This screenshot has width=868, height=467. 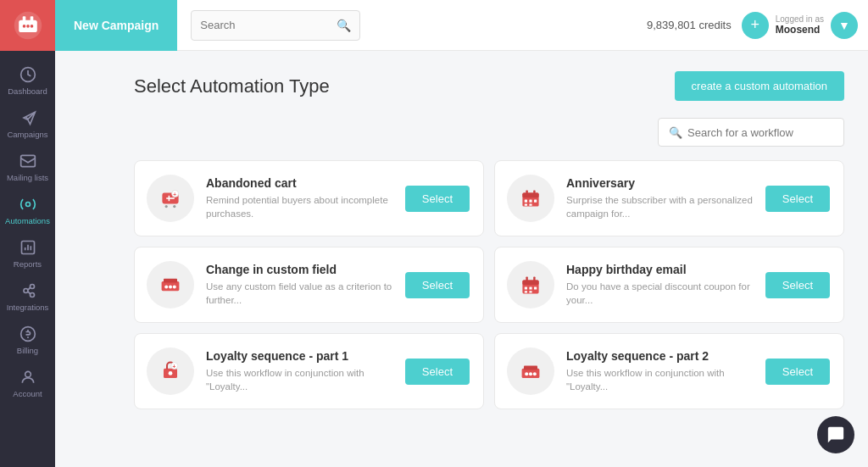 I want to click on card-body-4: Loyalty sequence - part 1 Use this workf…, so click(x=300, y=371).